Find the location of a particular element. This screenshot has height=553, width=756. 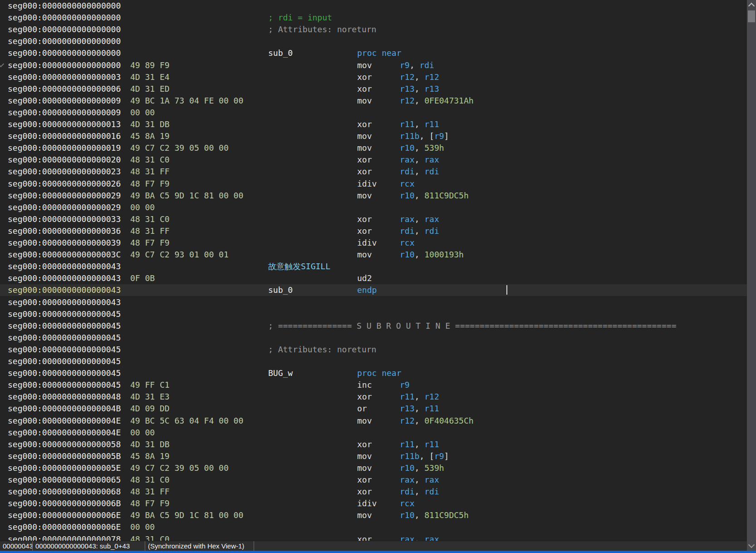

address: seg000:0000000000000006 is located at coordinates (64, 89).